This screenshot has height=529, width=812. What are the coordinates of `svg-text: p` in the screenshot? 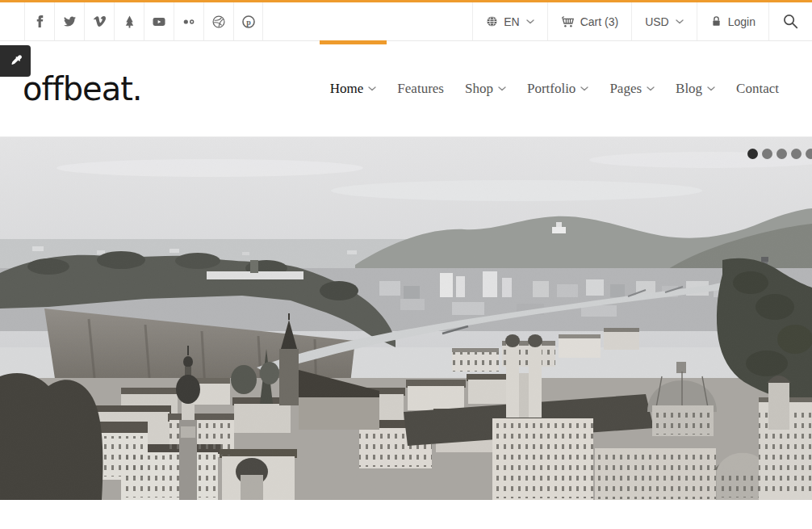 It's located at (249, 21).